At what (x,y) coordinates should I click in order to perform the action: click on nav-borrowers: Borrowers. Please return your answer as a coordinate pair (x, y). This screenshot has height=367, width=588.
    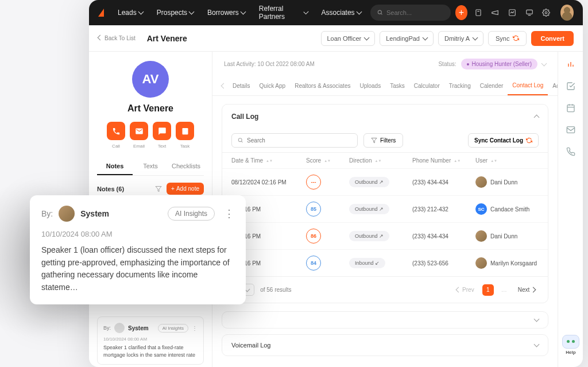
    Looking at the image, I should click on (226, 13).